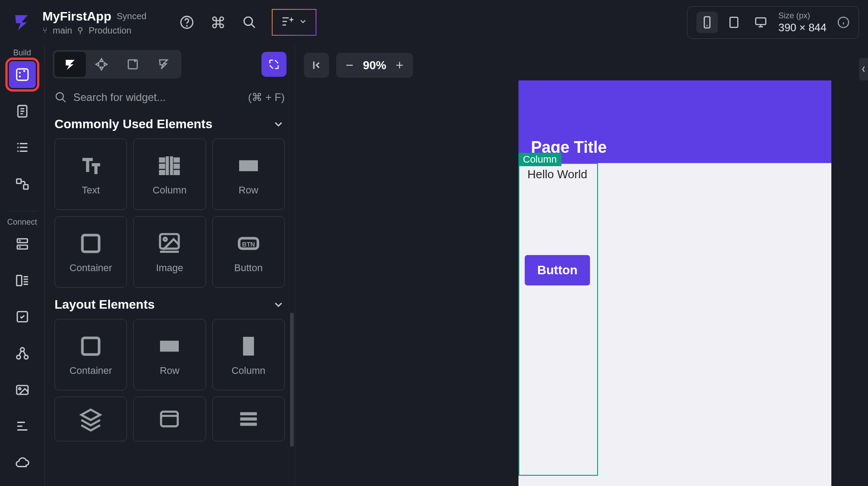 The width and height of the screenshot is (868, 486). I want to click on device-appbar: Page Title, so click(675, 122).